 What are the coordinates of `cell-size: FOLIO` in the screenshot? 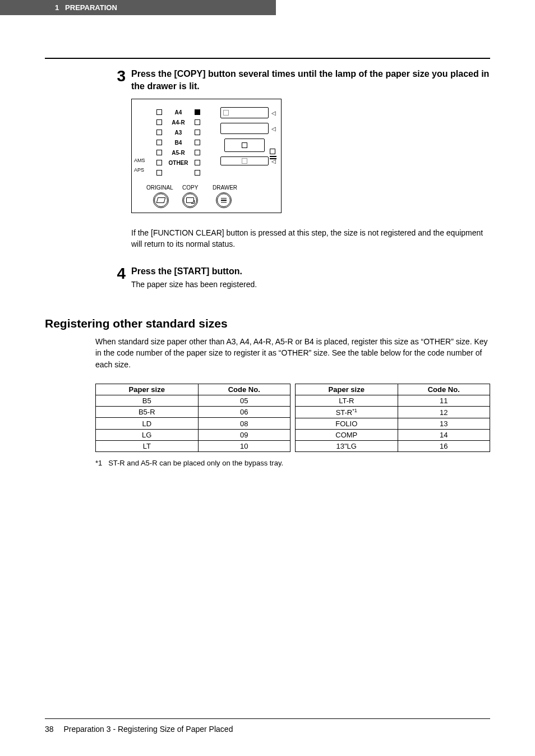 It's located at (347, 424).